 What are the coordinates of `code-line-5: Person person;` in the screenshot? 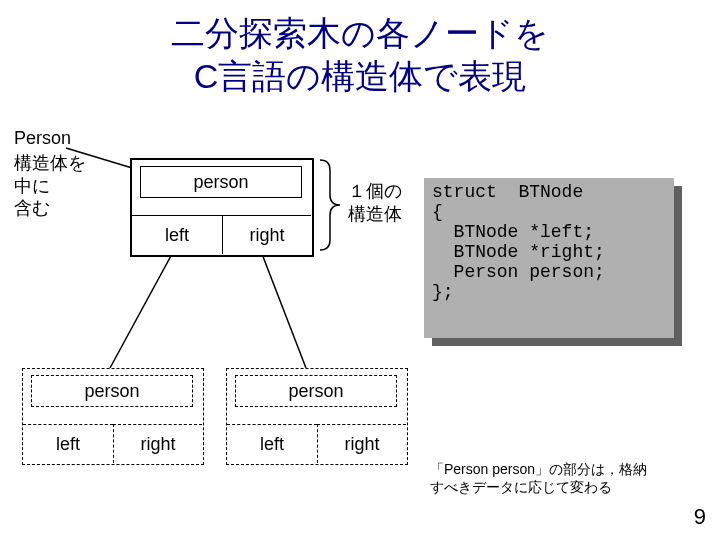 It's located at (518, 272).